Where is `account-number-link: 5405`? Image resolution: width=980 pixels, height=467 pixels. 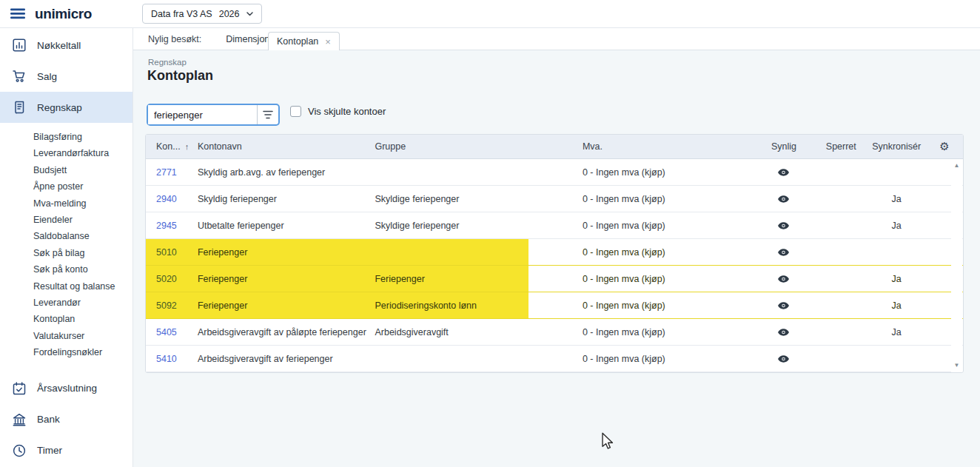
account-number-link: 5405 is located at coordinates (167, 332).